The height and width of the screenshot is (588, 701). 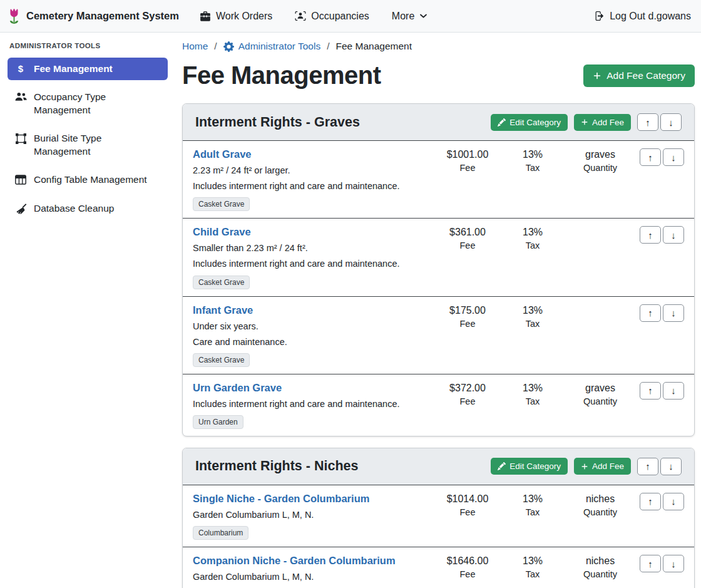 What do you see at coordinates (98, 145) in the screenshot?
I see `sidebar-item-label: Burial Site Type Management` at bounding box center [98, 145].